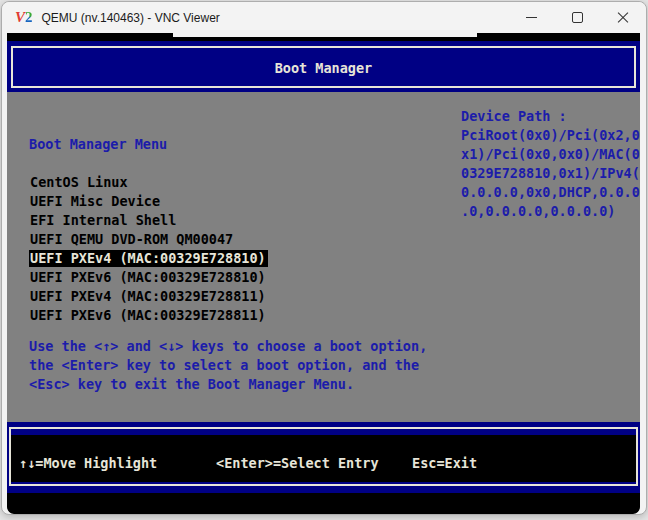 This screenshot has height=520, width=648. What do you see at coordinates (228, 366) in the screenshot?
I see `help-text-line: the <Enter> key to select a boot option,…` at bounding box center [228, 366].